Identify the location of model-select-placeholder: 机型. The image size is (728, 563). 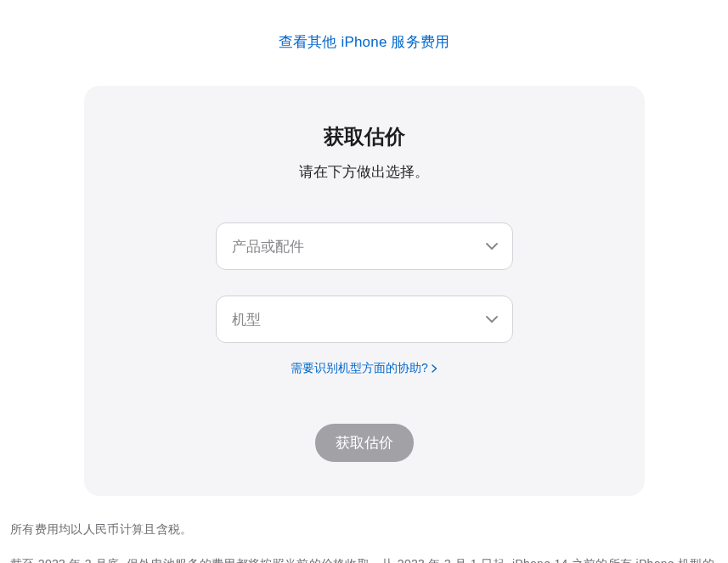
(246, 319).